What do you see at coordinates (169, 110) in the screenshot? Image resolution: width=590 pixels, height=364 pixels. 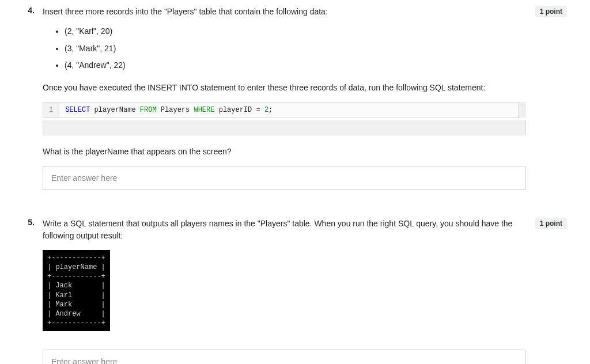 I see `code-content: SELECT playerName FROM Players WHERE pla…` at bounding box center [169, 110].